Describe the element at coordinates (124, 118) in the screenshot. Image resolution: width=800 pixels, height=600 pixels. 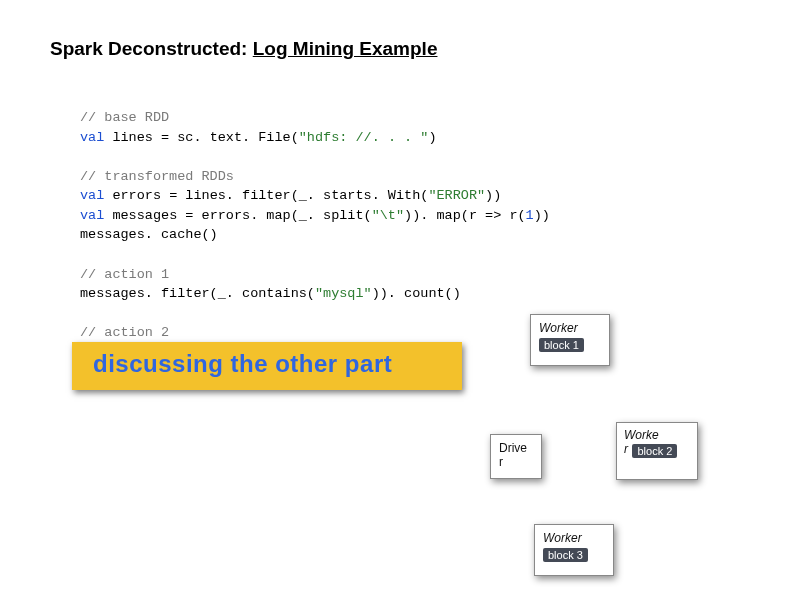
I see `code-comment: // base RDD` at that location.